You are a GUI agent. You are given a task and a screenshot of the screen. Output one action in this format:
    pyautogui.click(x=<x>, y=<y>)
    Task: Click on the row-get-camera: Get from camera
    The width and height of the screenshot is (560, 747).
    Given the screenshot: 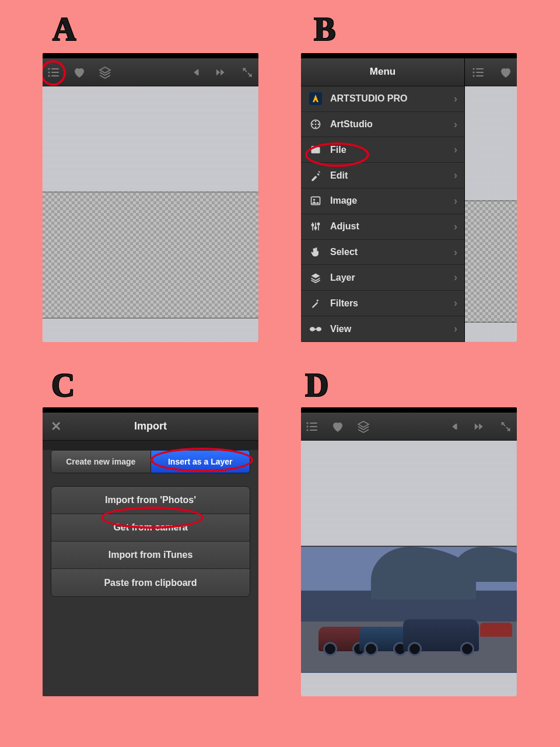 What is the action you would take?
    pyautogui.click(x=150, y=528)
    